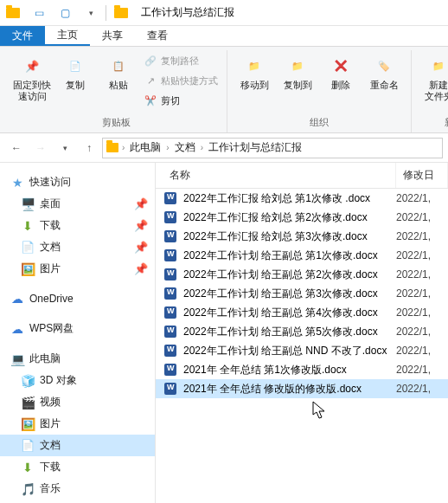 Image resolution: width=448 pixels, height=503 pixels. Describe the element at coordinates (67, 36) in the screenshot. I see `tab-home: 主页` at that location.